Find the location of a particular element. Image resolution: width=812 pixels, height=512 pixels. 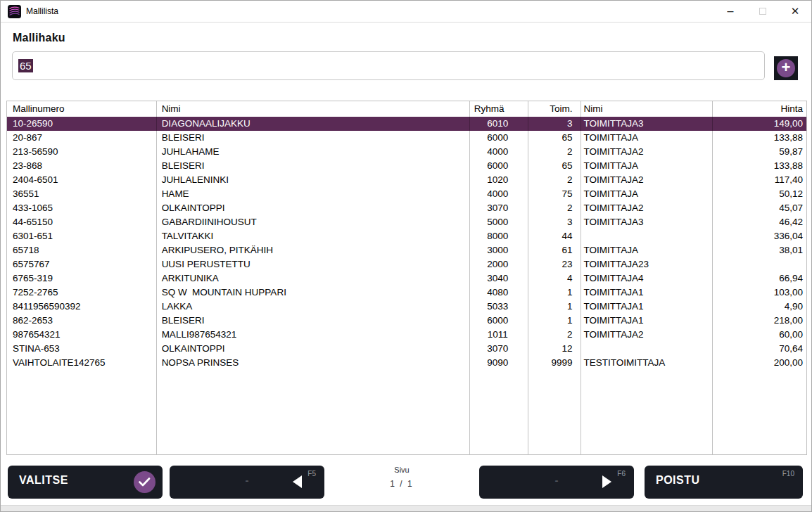

add-button: + is located at coordinates (786, 68).